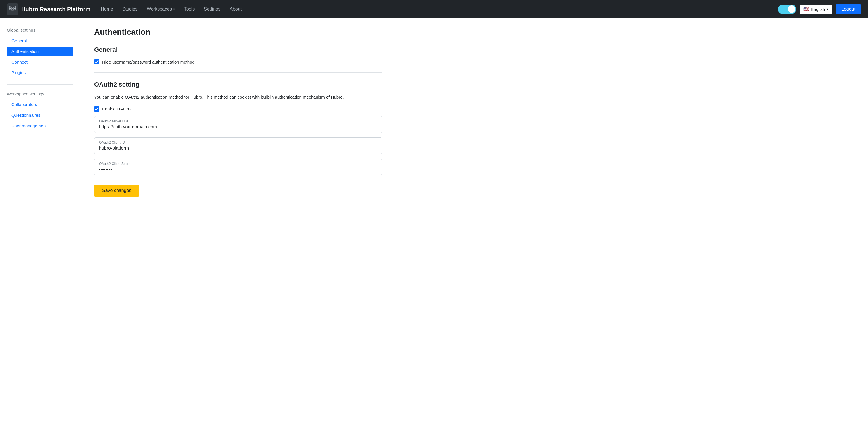 This screenshot has width=868, height=422. What do you see at coordinates (117, 191) in the screenshot?
I see `save-button: Save changes` at bounding box center [117, 191].